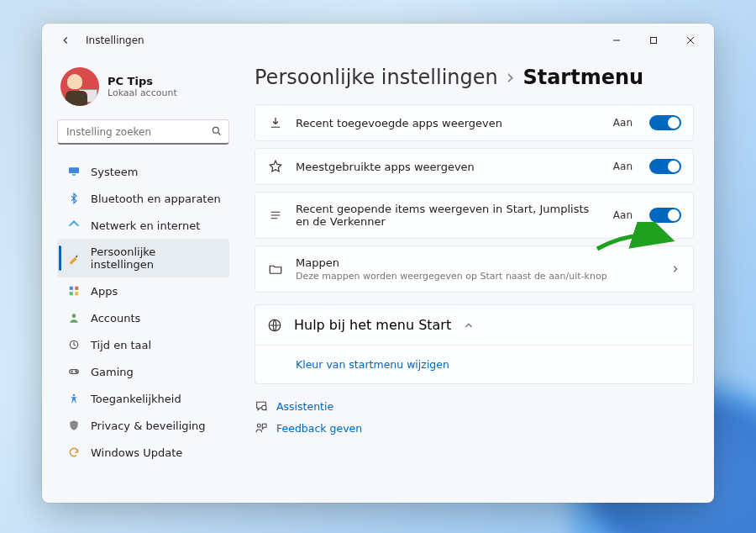  I want to click on sidebar-item-bluetooth: Bluetooth en apparaten, so click(143, 198).